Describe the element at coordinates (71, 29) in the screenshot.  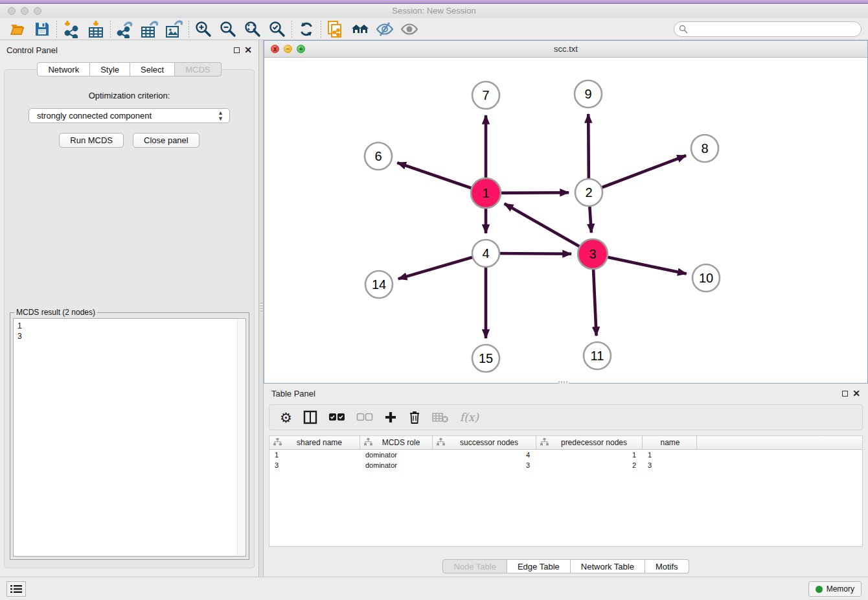
I see `import-network-button` at that location.